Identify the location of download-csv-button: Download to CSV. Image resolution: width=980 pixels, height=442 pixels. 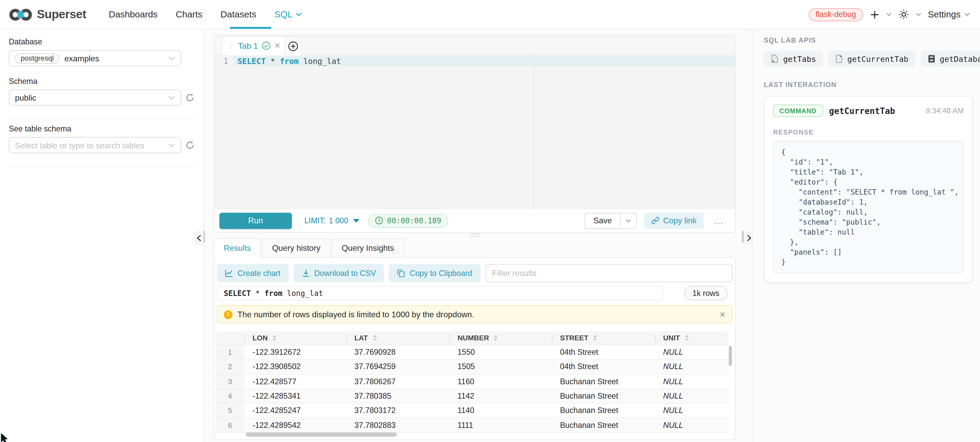
(339, 273).